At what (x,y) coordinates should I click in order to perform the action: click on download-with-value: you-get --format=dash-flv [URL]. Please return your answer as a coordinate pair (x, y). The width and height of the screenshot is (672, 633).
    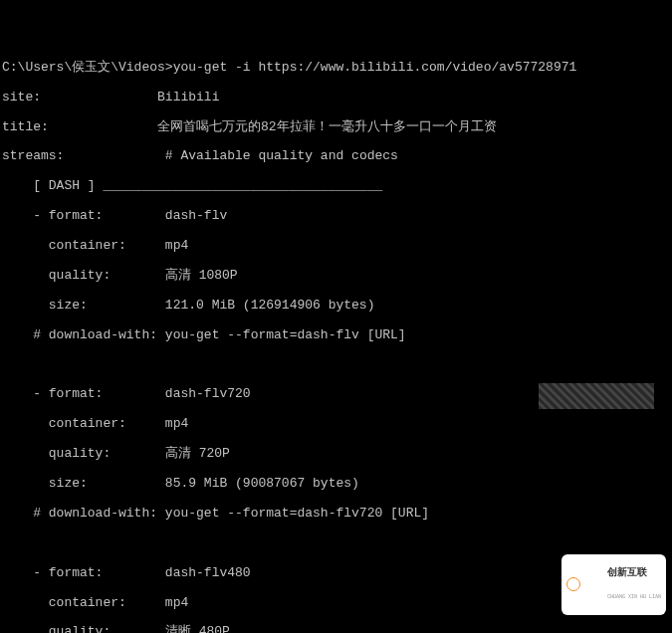
    Looking at the image, I should click on (286, 334).